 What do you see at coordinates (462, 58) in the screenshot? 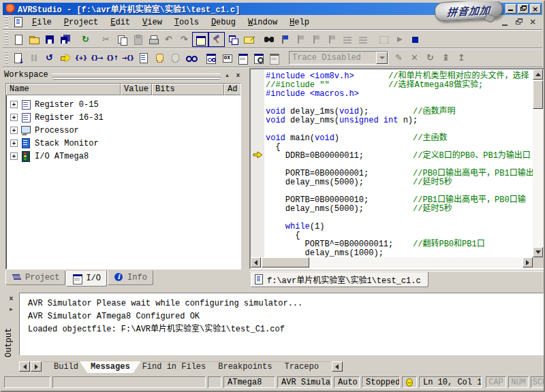
I see `scroll-top-button: ↥` at bounding box center [462, 58].